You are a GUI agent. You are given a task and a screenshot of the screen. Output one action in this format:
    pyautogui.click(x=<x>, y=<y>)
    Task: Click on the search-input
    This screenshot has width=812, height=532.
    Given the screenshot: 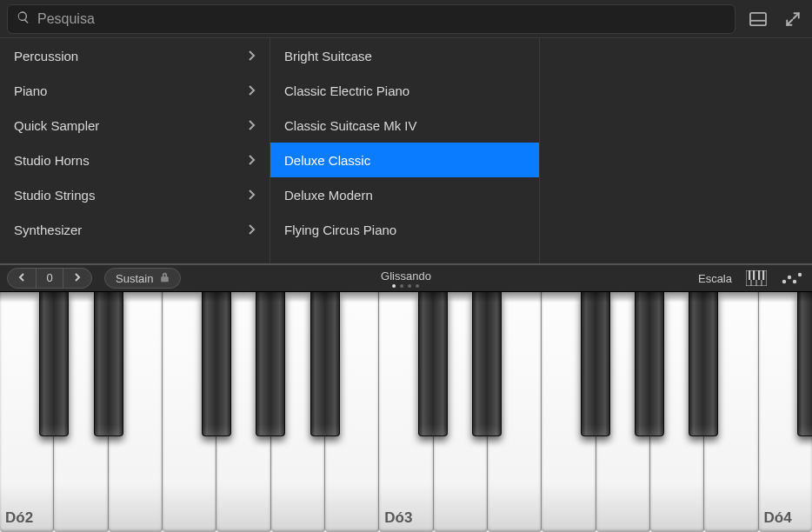 What is the action you would take?
    pyautogui.click(x=382, y=19)
    